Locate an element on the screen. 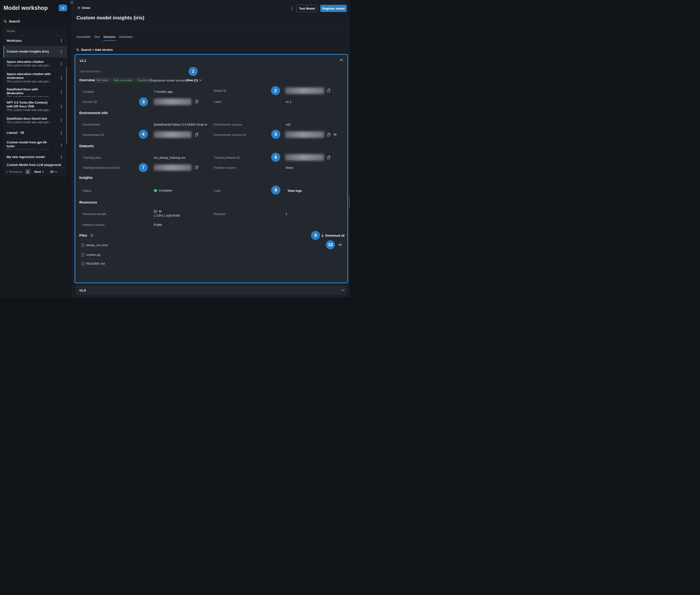 This screenshot has height=595, width=700. page-size-select: 20 is located at coordinates (54, 172).